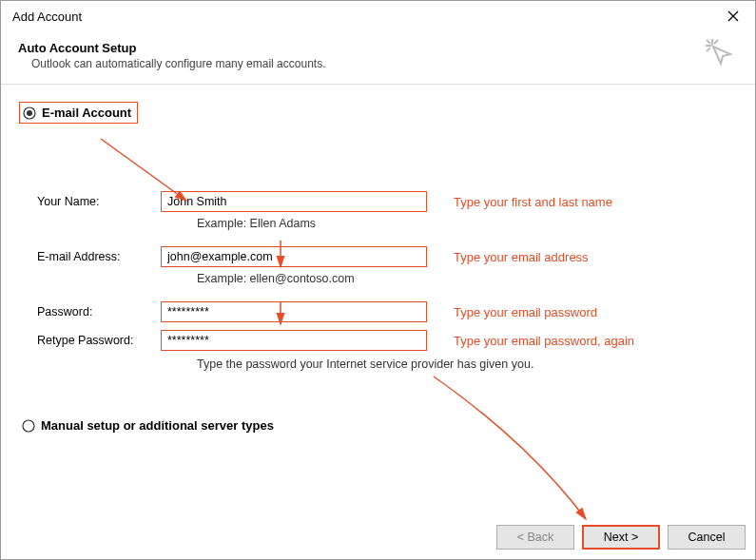 This screenshot has width=756, height=560. Describe the element at coordinates (99, 340) in the screenshot. I see `label-retype: Retype Password:` at that location.